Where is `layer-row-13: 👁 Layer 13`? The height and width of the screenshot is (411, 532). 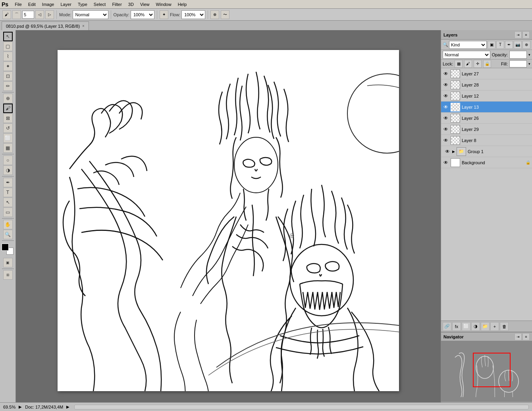
layer-row-13: 👁 Layer 13 is located at coordinates (487, 107).